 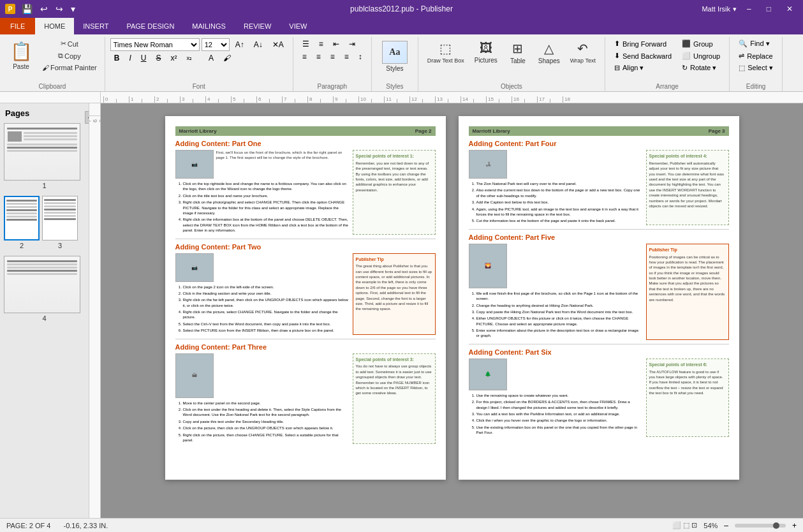 What do you see at coordinates (726, 526) in the screenshot?
I see `zoom-out-button: –` at bounding box center [726, 526].